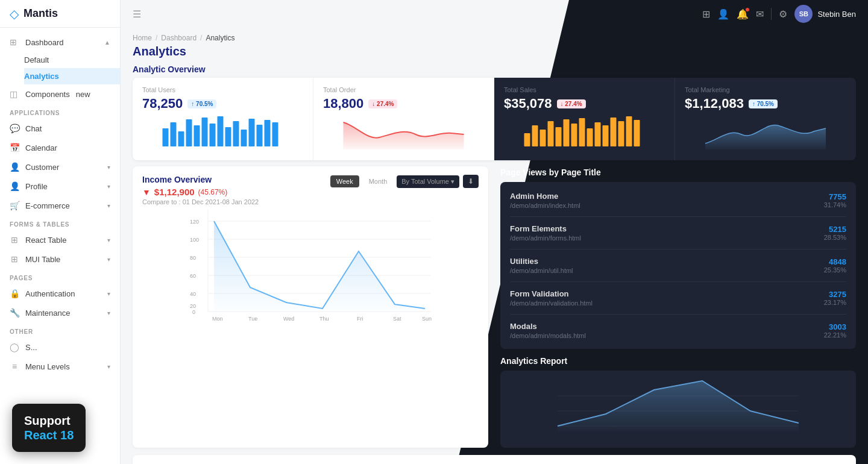 This screenshot has height=464, width=868. What do you see at coordinates (835, 265) in the screenshot?
I see `pv-right-3: 4848 25.35%` at bounding box center [835, 265].